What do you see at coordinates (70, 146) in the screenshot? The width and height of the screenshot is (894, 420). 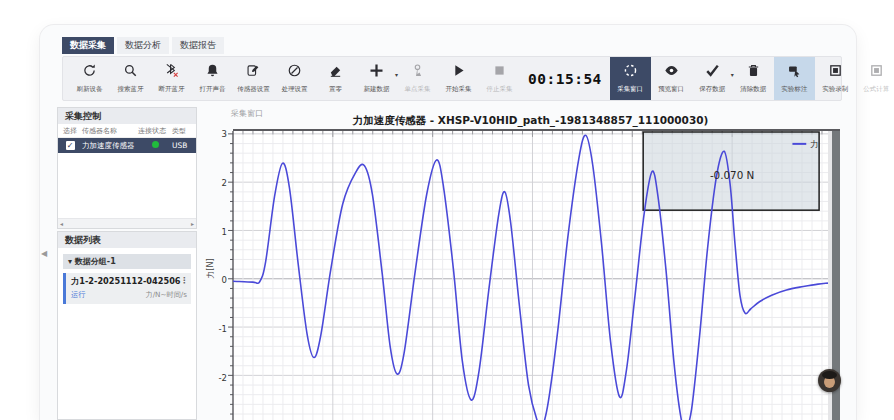 I see `sensor-checkbox: ✓` at bounding box center [70, 146].